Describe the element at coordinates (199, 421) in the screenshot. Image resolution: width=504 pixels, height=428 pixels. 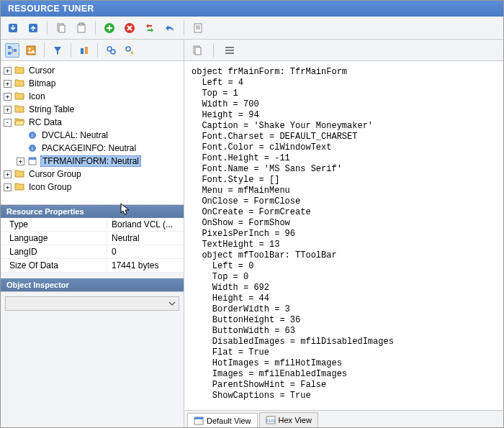
I see `form-icon` at that location.